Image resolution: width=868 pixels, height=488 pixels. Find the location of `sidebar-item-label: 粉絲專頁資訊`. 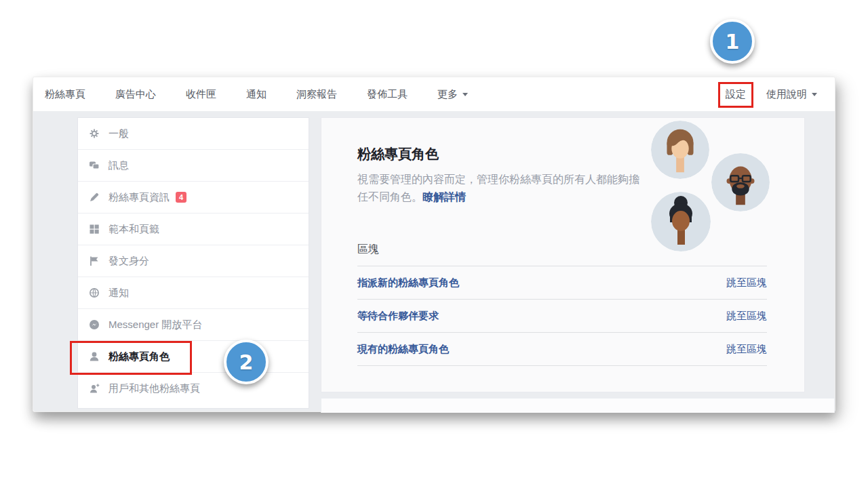

sidebar-item-label: 粉絲專頁資訊 is located at coordinates (139, 198).